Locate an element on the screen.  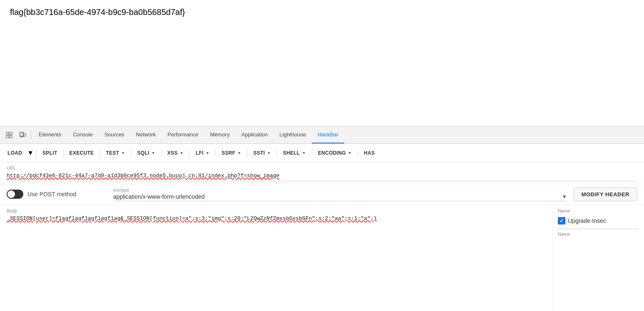
sqli-button: SQLI ▼ is located at coordinates (146, 153).